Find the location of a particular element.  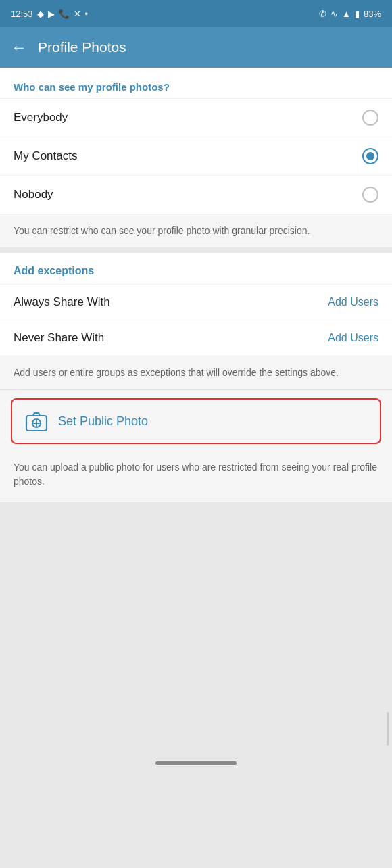

set-public-photo-button: Set Public Photo is located at coordinates (196, 421).